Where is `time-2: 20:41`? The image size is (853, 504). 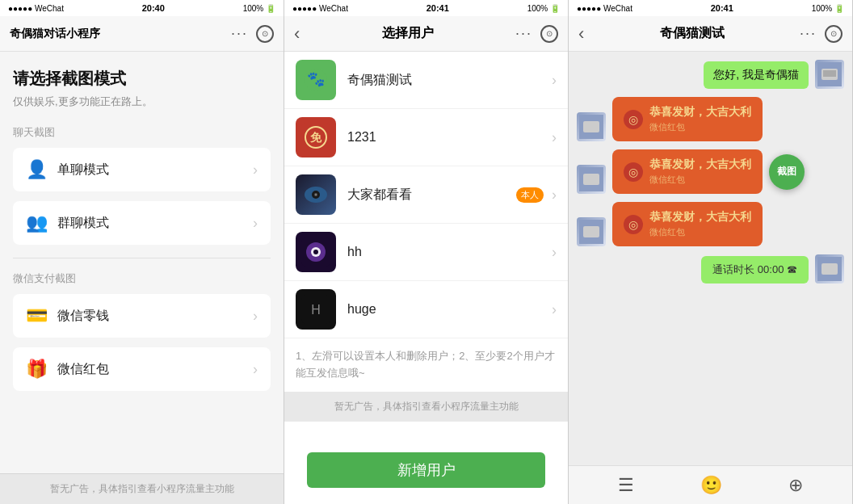
time-2: 20:41 is located at coordinates (438, 8).